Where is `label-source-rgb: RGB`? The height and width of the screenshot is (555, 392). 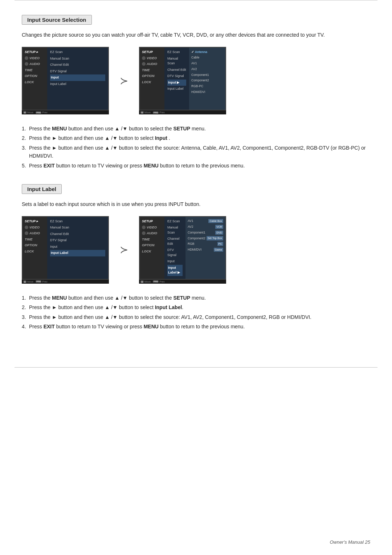
label-source-rgb: RGB is located at coordinates (191, 244).